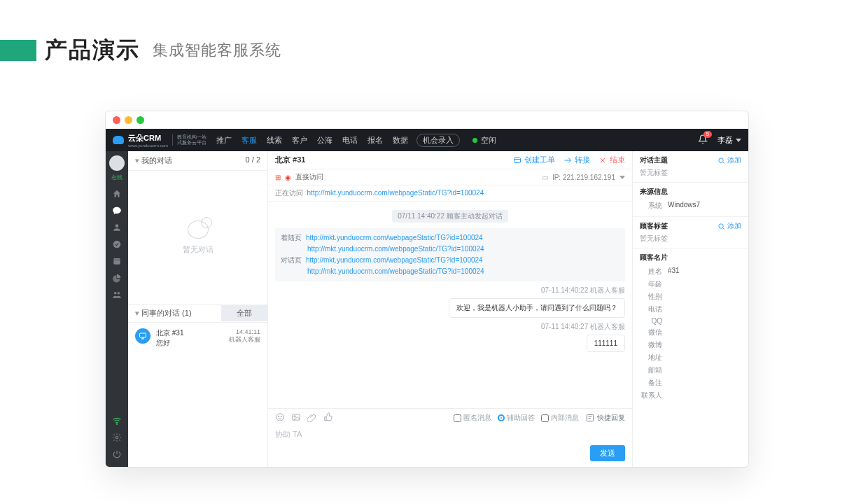  What do you see at coordinates (117, 261) in the screenshot?
I see `calendar-icon` at bounding box center [117, 261].